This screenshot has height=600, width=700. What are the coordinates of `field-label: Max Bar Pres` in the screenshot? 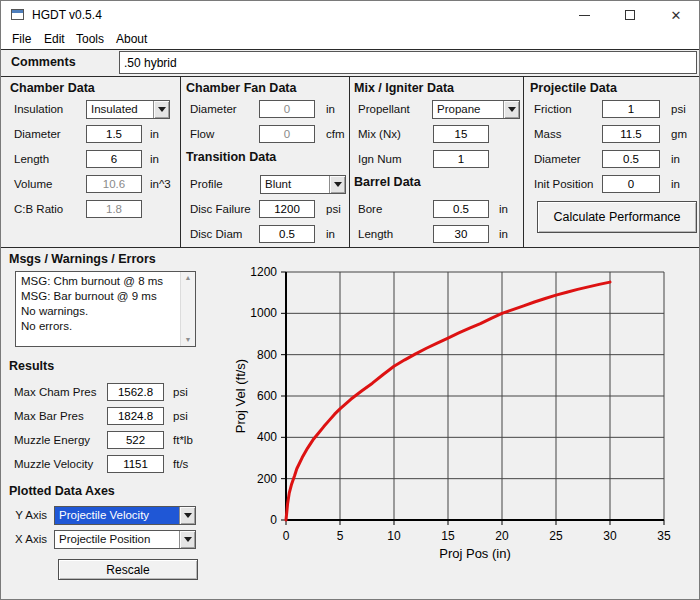 It's located at (49, 416).